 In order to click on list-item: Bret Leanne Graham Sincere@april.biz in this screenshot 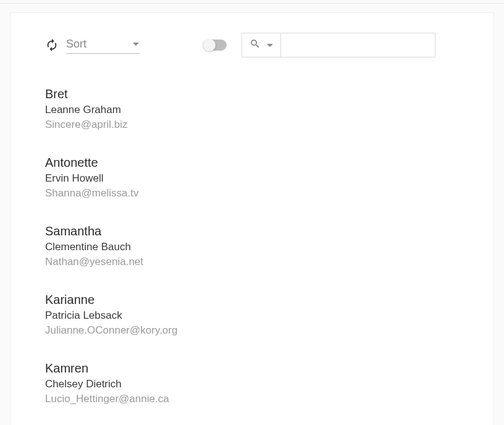, I will do `click(252, 109)`.